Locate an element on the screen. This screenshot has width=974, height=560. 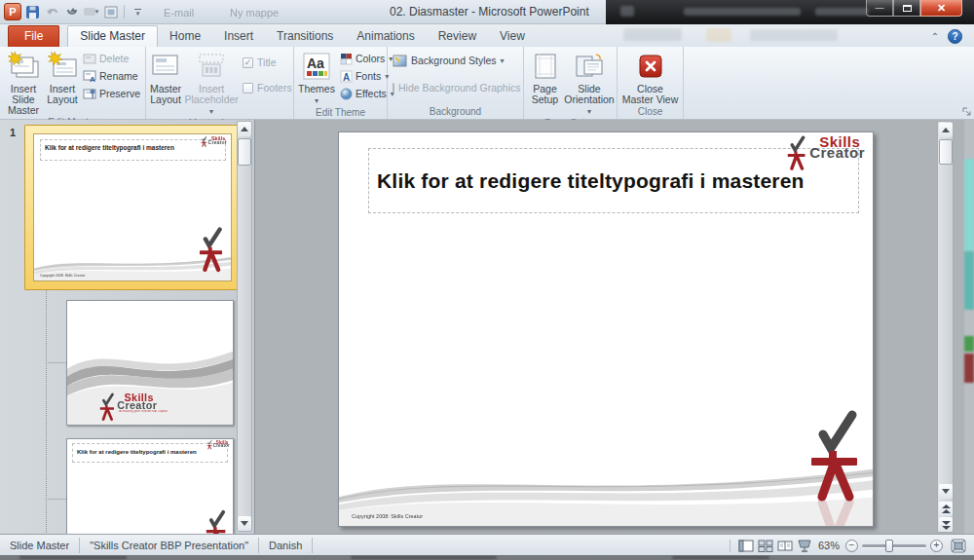
slide-sorter-icon is located at coordinates (766, 545).